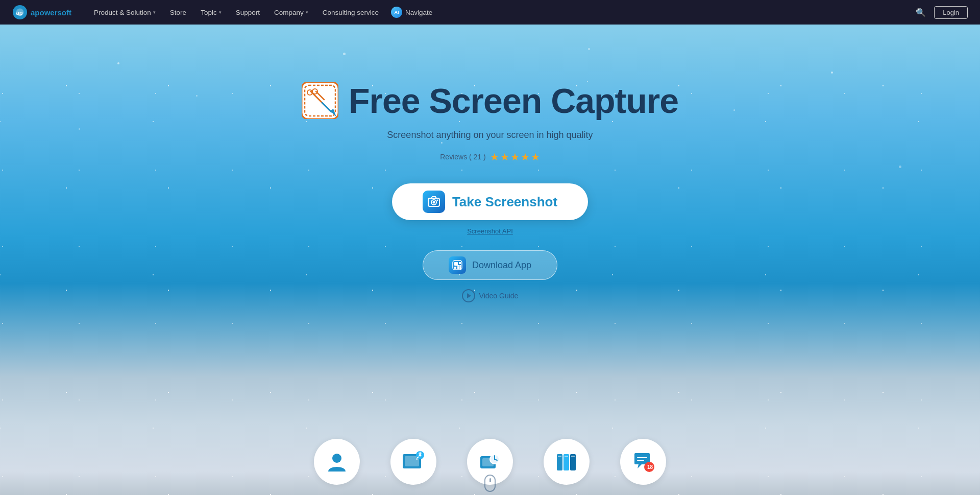 This screenshot has width=980, height=495. What do you see at coordinates (505, 157) in the screenshot?
I see `star-2: ★` at bounding box center [505, 157].